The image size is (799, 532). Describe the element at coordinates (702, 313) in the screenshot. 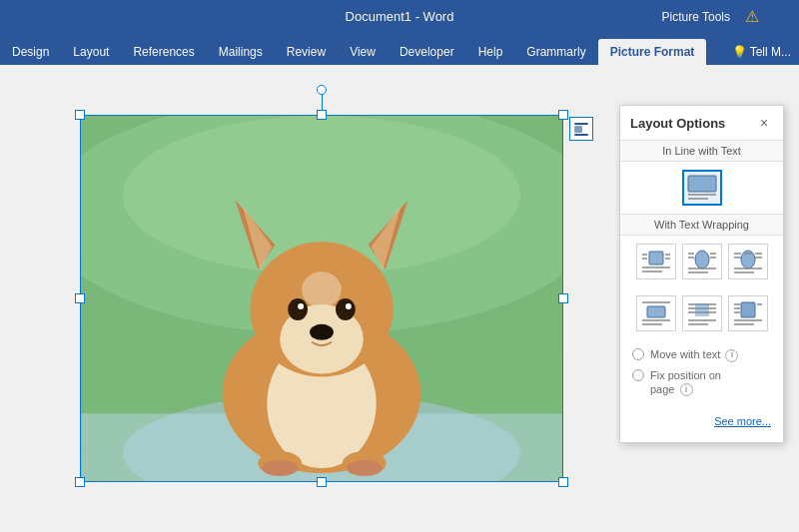

I see `behind-text-button` at that location.